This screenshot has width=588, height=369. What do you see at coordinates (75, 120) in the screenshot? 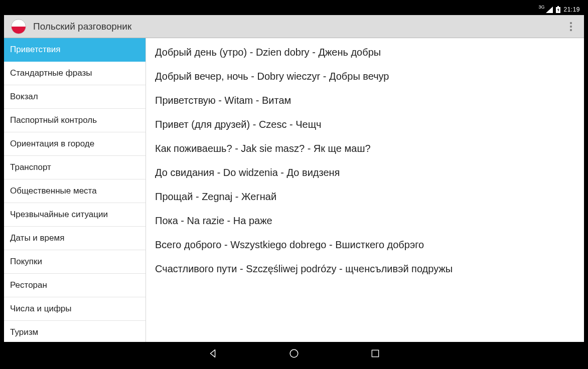
I see `sidebar-item: Паспортный контроль` at bounding box center [75, 120].